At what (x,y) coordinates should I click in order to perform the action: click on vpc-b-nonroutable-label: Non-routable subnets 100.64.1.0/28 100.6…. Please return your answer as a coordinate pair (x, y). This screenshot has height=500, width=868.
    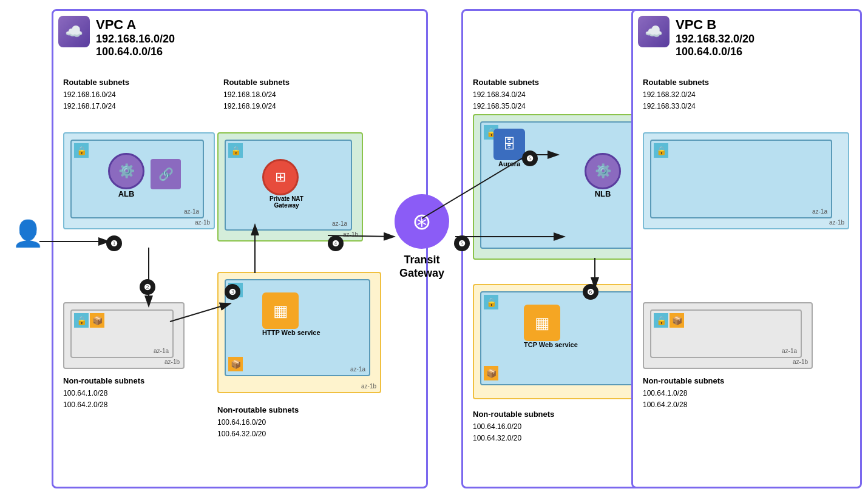
    Looking at the image, I should click on (683, 393).